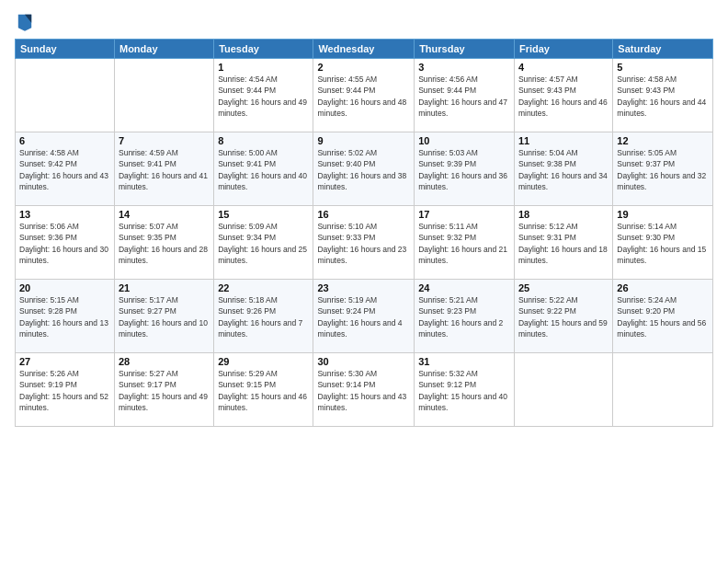  I want to click on day-info: Sunrise: 4:55 AM Sunset: 9:44 PM Dayligh…, so click(364, 96).